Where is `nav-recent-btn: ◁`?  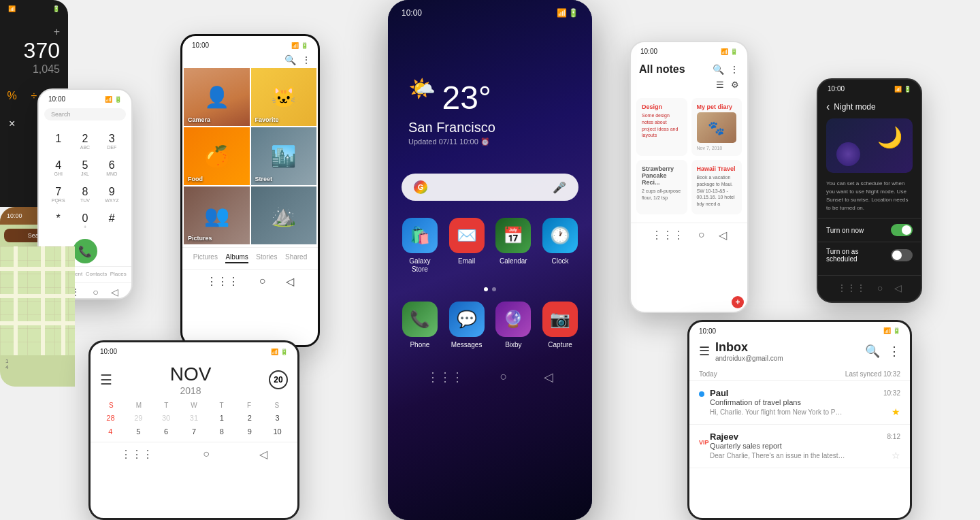
nav-recent-btn: ◁ is located at coordinates (114, 292).